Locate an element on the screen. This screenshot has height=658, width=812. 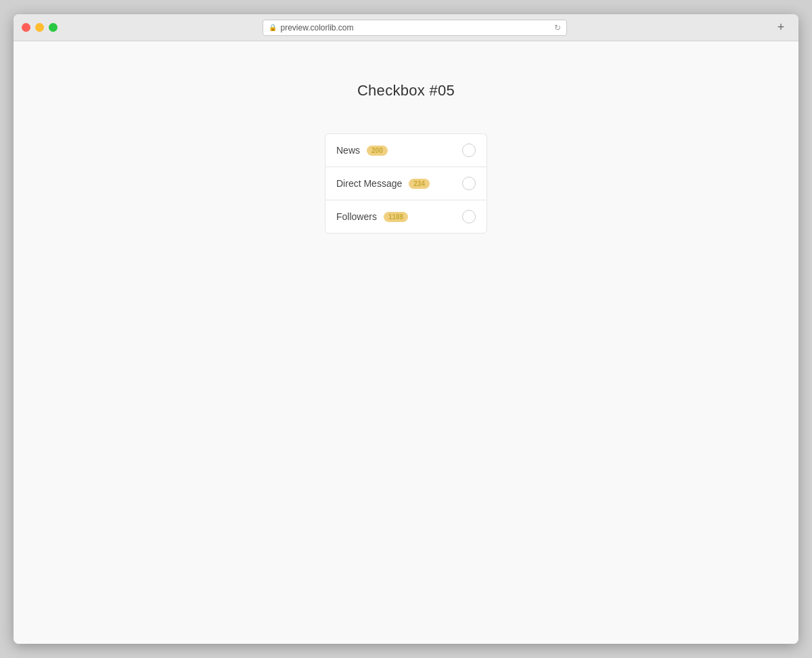
address-bar: 🔒 preview.colorlib.com ↻ is located at coordinates (415, 28).